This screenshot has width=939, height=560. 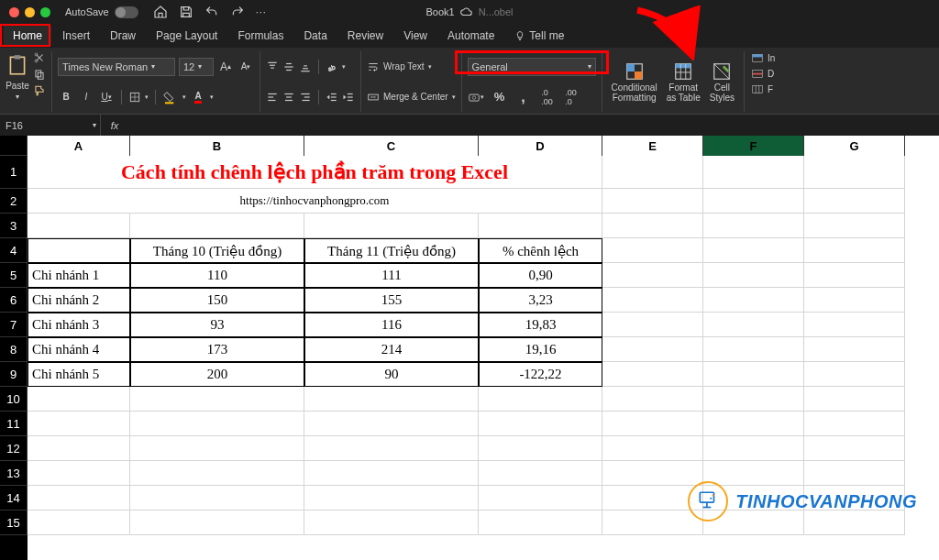 I want to click on cell-G3, so click(x=855, y=225).